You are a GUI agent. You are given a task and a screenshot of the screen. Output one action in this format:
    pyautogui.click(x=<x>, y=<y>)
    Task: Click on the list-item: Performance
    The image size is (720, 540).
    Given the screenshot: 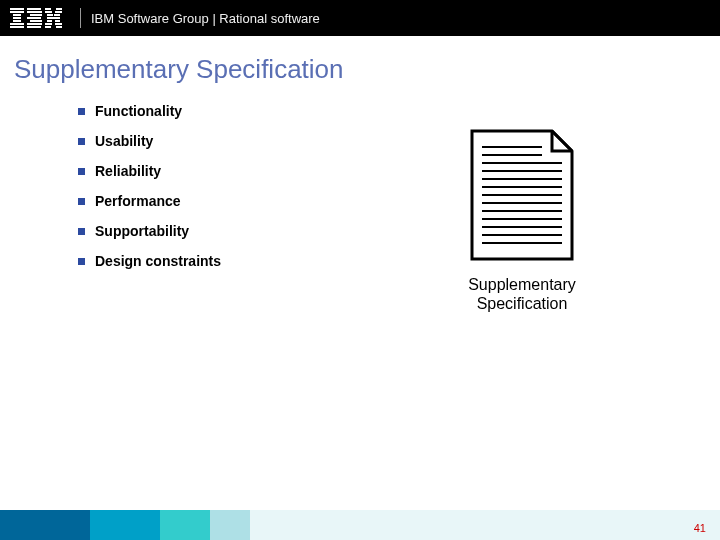 What is the action you would take?
    pyautogui.click(x=399, y=201)
    